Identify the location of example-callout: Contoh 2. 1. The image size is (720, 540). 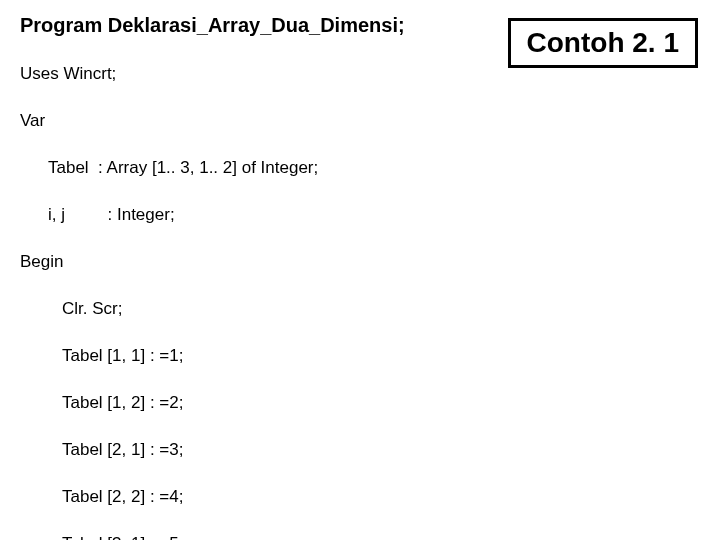
(603, 43).